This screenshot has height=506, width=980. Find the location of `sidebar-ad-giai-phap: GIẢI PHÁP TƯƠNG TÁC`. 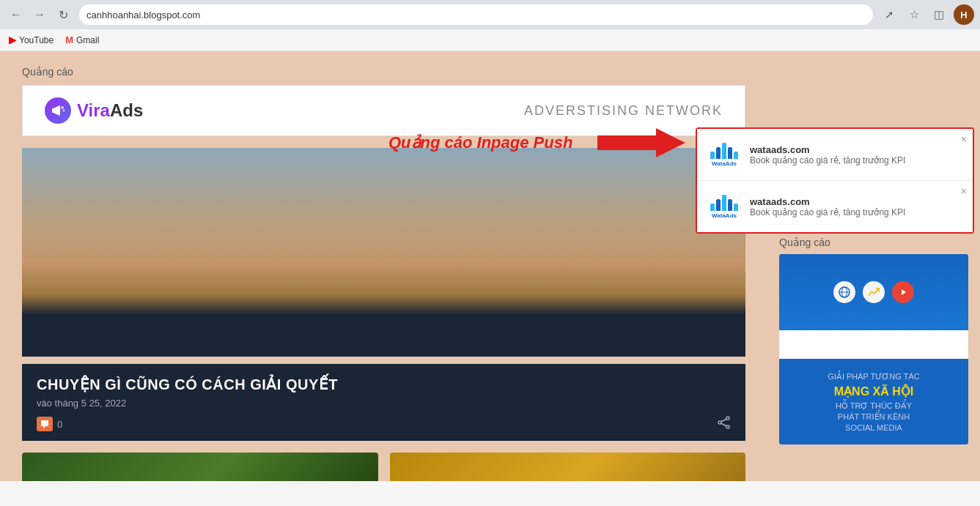

sidebar-ad-giai-phap: GIẢI PHÁP TƯƠNG TÁC is located at coordinates (874, 376).